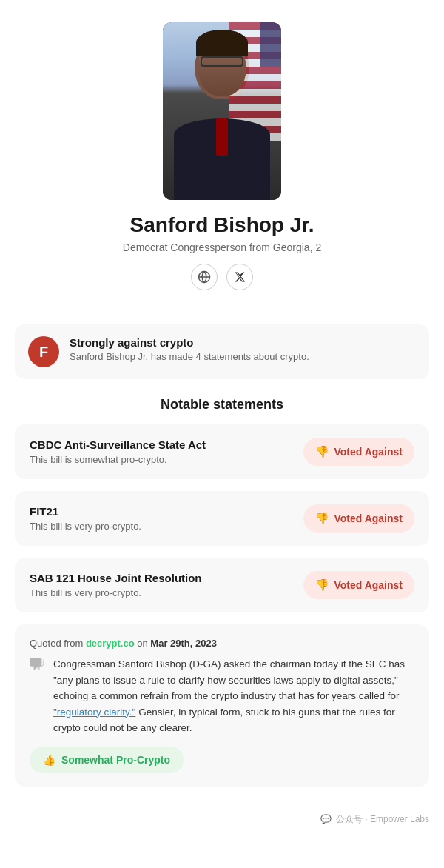 This screenshot has width=444, height=868. I want to click on profile-photo, so click(222, 111).